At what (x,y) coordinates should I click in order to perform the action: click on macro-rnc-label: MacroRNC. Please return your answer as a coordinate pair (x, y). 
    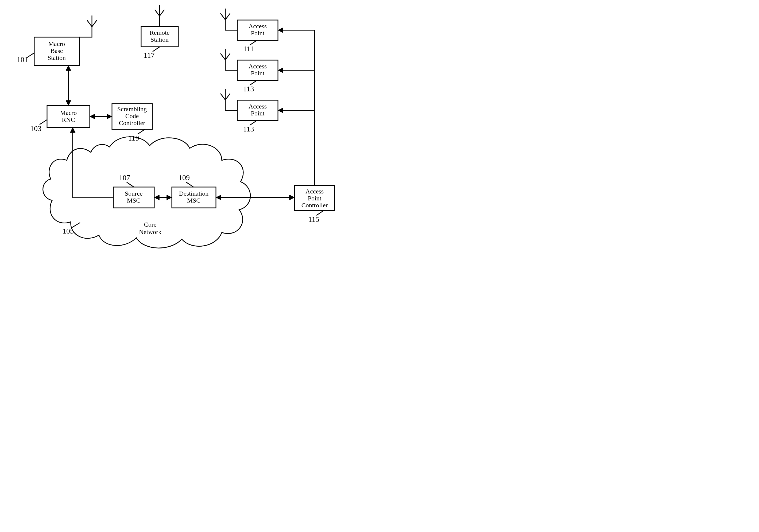
    Looking at the image, I should click on (69, 116).